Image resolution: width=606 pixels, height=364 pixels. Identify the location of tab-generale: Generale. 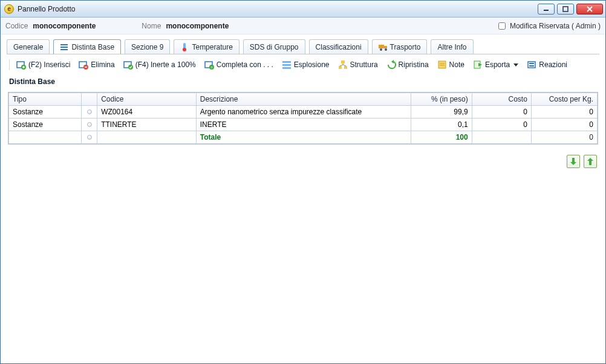
(28, 47).